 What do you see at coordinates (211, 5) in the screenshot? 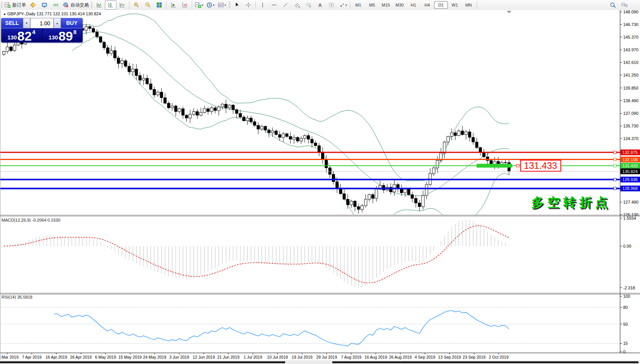
I see `periods-button: ▾` at bounding box center [211, 5].